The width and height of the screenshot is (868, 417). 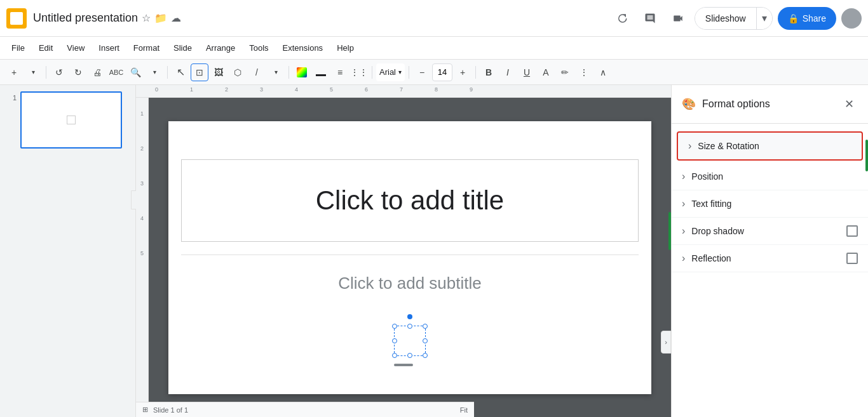 What do you see at coordinates (14, 72) in the screenshot?
I see `add-button: +` at bounding box center [14, 72].